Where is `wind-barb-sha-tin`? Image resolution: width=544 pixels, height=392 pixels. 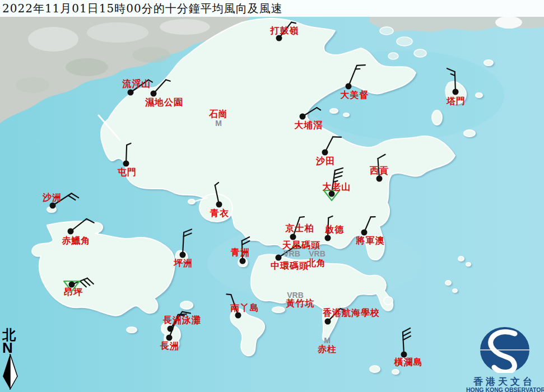 wind-barb-sha-tin is located at coordinates (332, 146).